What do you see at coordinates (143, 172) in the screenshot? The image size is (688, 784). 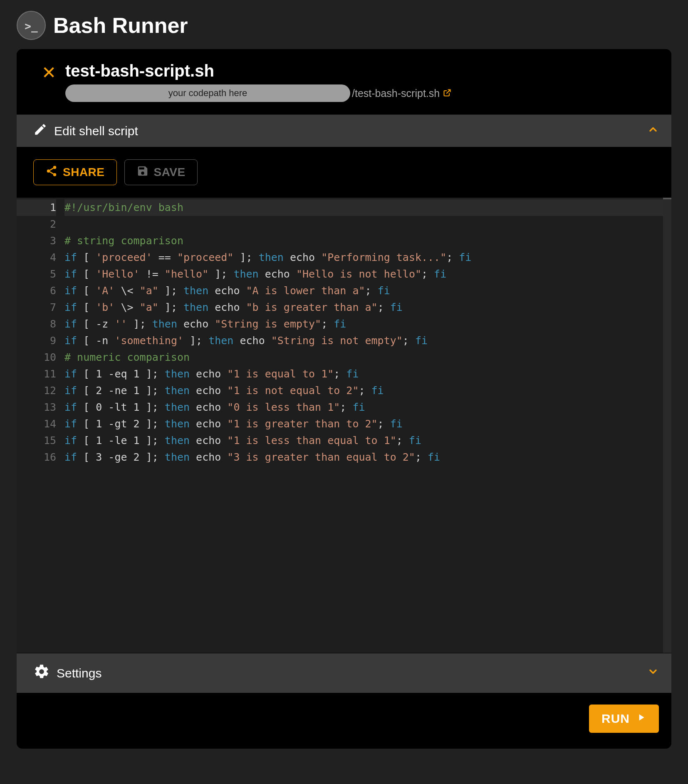 I see `save-icon` at bounding box center [143, 172].